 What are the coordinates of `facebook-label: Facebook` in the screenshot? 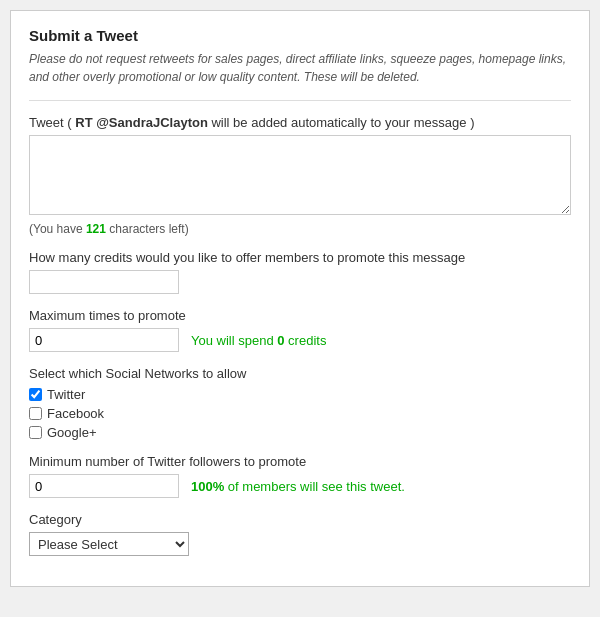 It's located at (76, 414).